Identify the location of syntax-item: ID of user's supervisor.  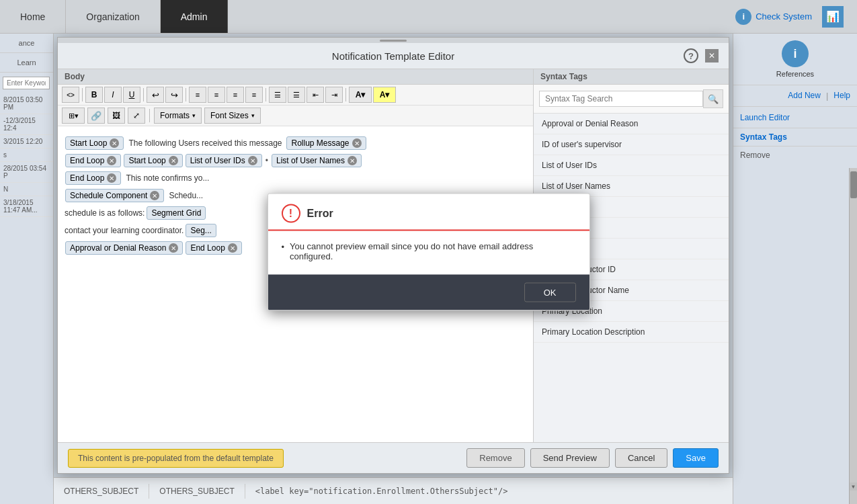
(631, 145).